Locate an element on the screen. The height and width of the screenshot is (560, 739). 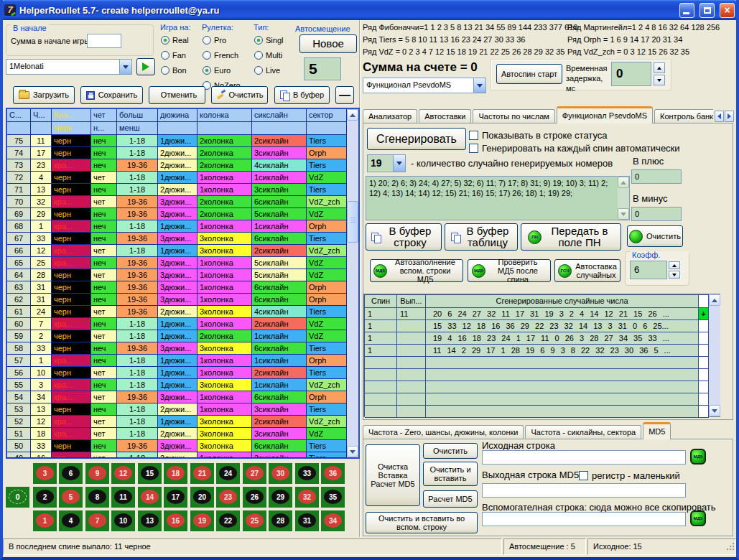
board-cell-14: 14 is located at coordinates (149, 497).